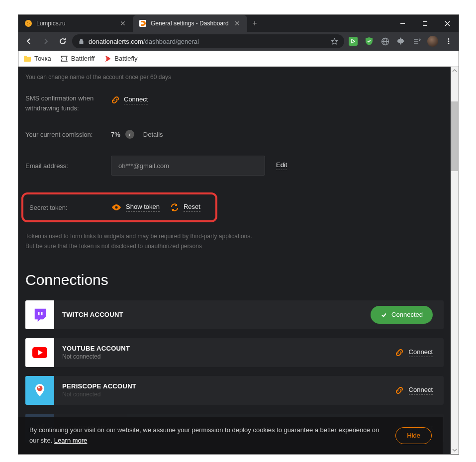 The height and width of the screenshot is (462, 476). What do you see at coordinates (334, 42) in the screenshot?
I see `star-icon` at bounding box center [334, 42].